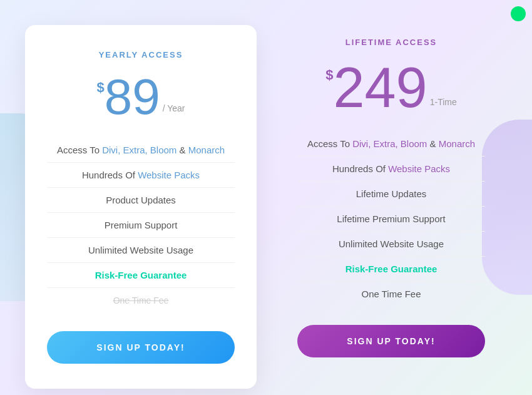  What do you see at coordinates (330, 144) in the screenshot?
I see `lifetime-feature-access-prefix: Access To` at bounding box center [330, 144].